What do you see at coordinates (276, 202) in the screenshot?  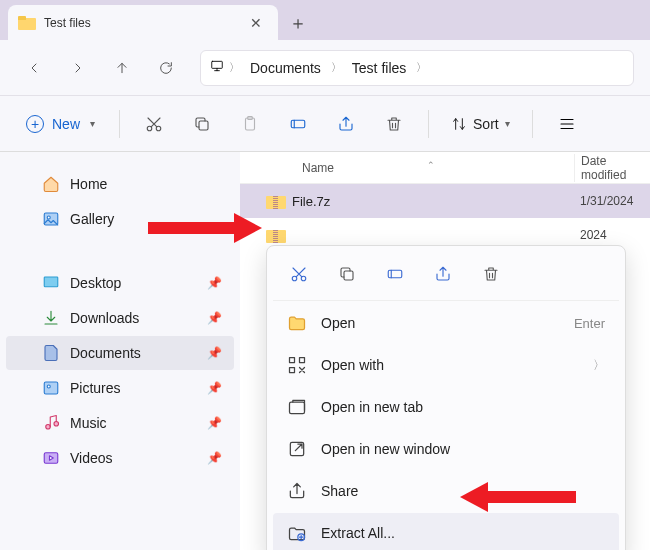 I see `archive-icon` at bounding box center [276, 202].